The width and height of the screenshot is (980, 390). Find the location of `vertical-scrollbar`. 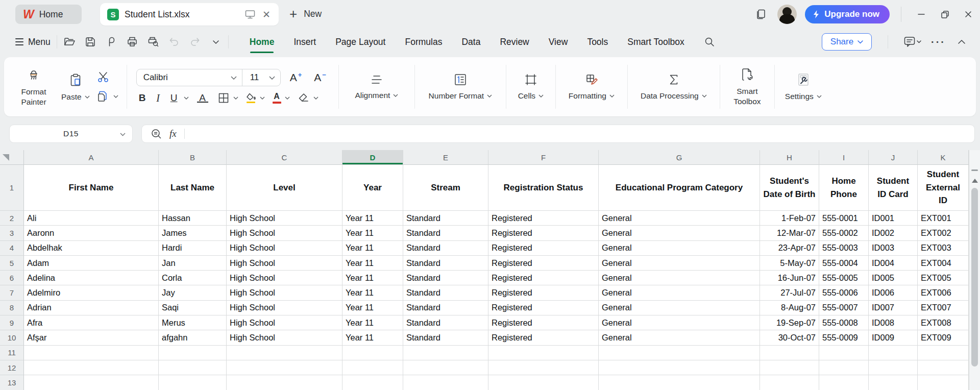

vertical-scrollbar is located at coordinates (974, 270).